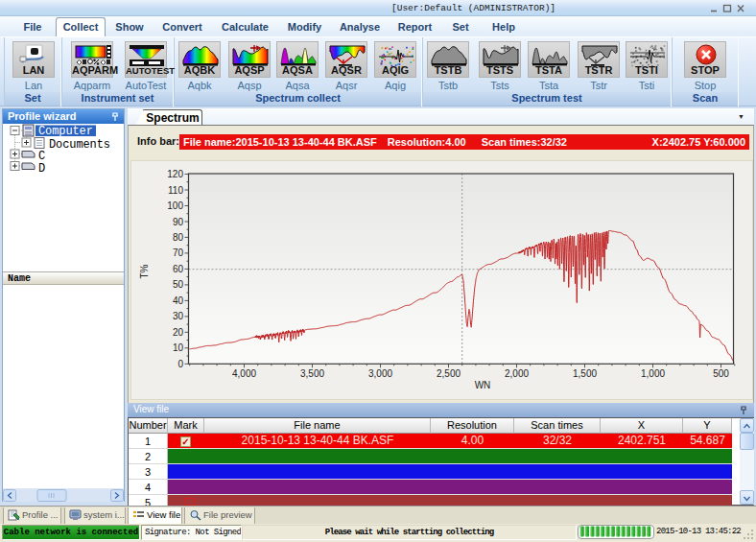  I want to click on svg-text: 2,500, so click(449, 374).